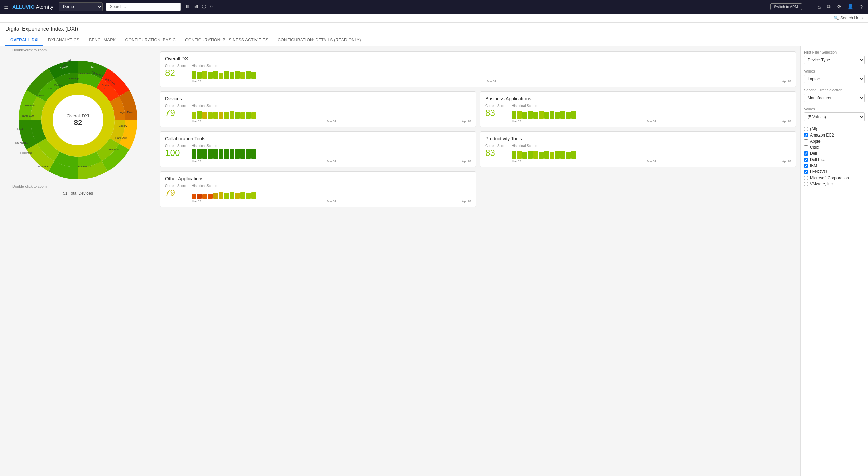 Image resolution: width=868 pixels, height=476 pixels. I want to click on score-section: Current Score 79, so click(176, 191).